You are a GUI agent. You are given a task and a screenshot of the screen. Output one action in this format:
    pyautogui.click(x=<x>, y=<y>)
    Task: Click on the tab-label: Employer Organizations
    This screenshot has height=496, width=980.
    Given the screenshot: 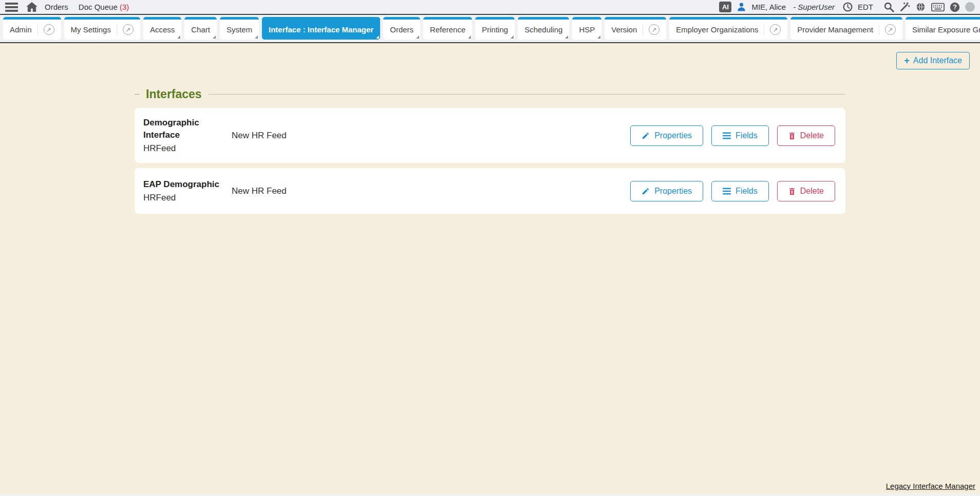 What is the action you would take?
    pyautogui.click(x=717, y=30)
    